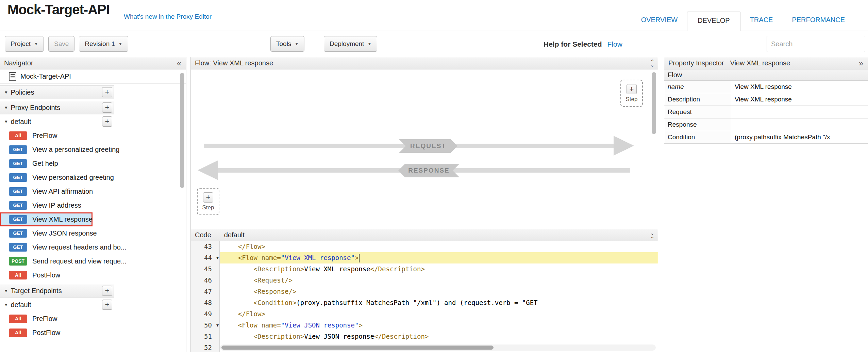 This screenshot has height=352, width=868. I want to click on request-arrow-icon, so click(624, 146).